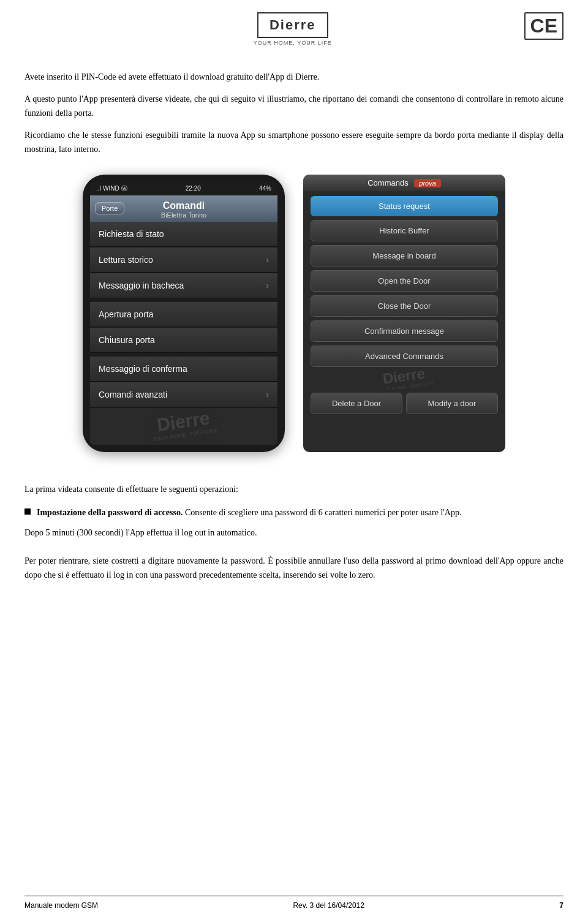 This screenshot has width=588, height=922. What do you see at coordinates (110, 512) in the screenshot?
I see `bullet-bold-text: Impostazione della password di accesso.` at bounding box center [110, 512].